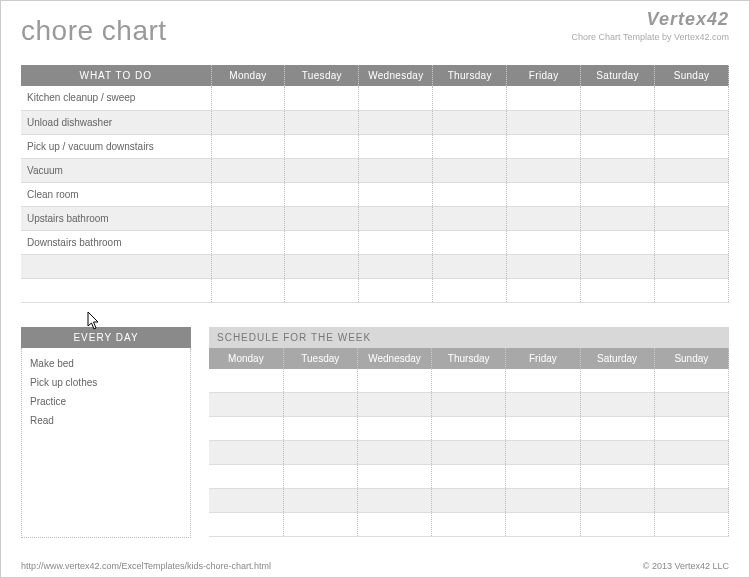  I want to click on day-header: Wednesday, so click(394, 358).